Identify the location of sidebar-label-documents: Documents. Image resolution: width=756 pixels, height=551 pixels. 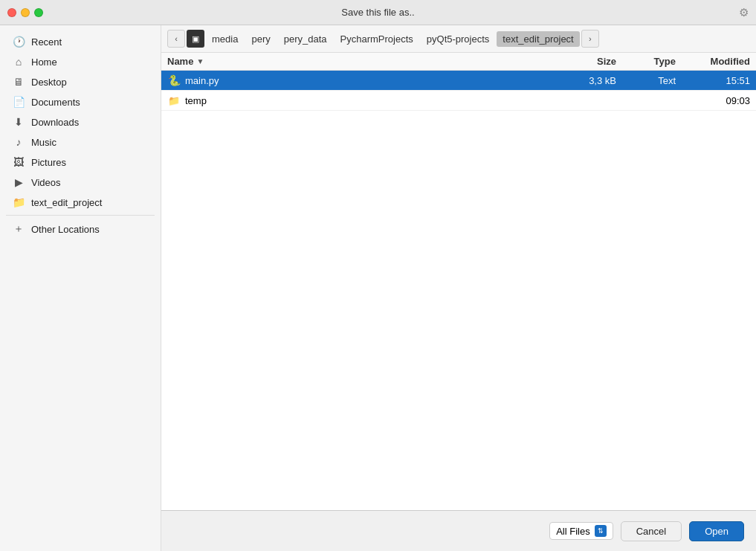
(56, 103).